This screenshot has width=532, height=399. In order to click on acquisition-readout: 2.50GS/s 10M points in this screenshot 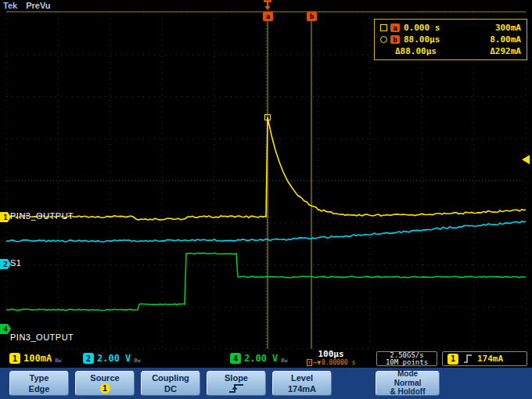, I will do `click(407, 358)`.